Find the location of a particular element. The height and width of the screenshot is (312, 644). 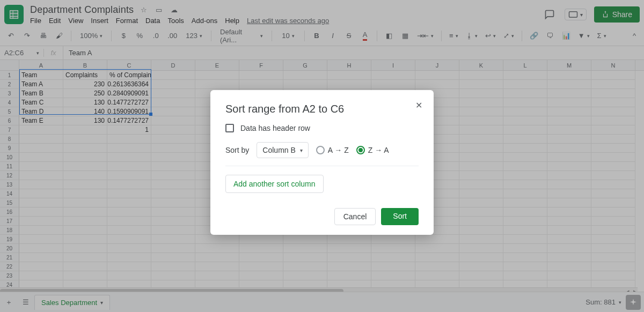

sort-az-label: A → Z is located at coordinates (338, 150).